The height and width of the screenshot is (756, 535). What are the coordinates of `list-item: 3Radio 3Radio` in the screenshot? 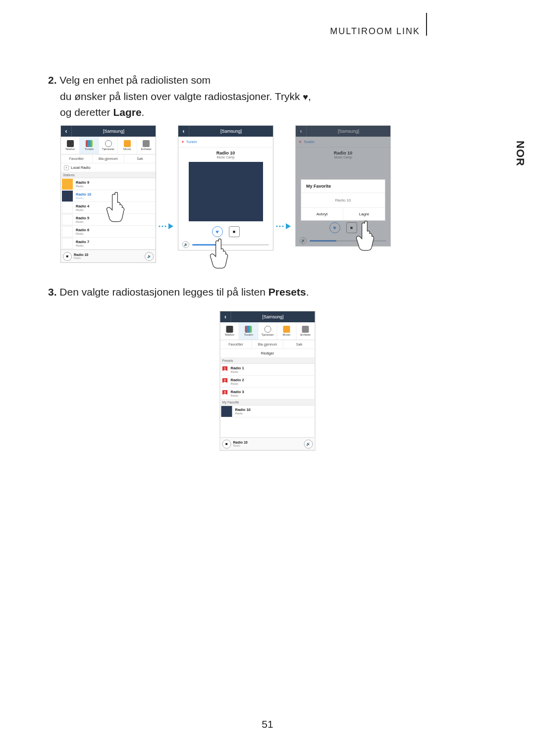 It's located at (268, 394).